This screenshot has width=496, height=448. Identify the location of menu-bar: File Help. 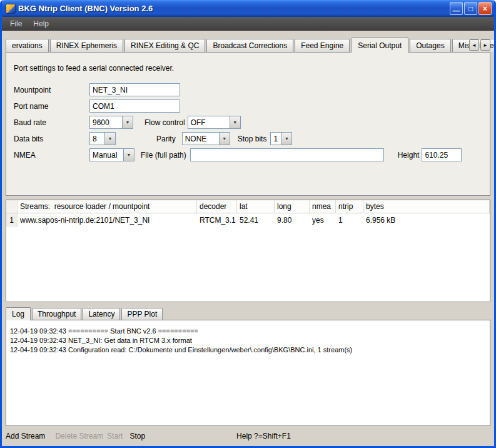
(248, 24).